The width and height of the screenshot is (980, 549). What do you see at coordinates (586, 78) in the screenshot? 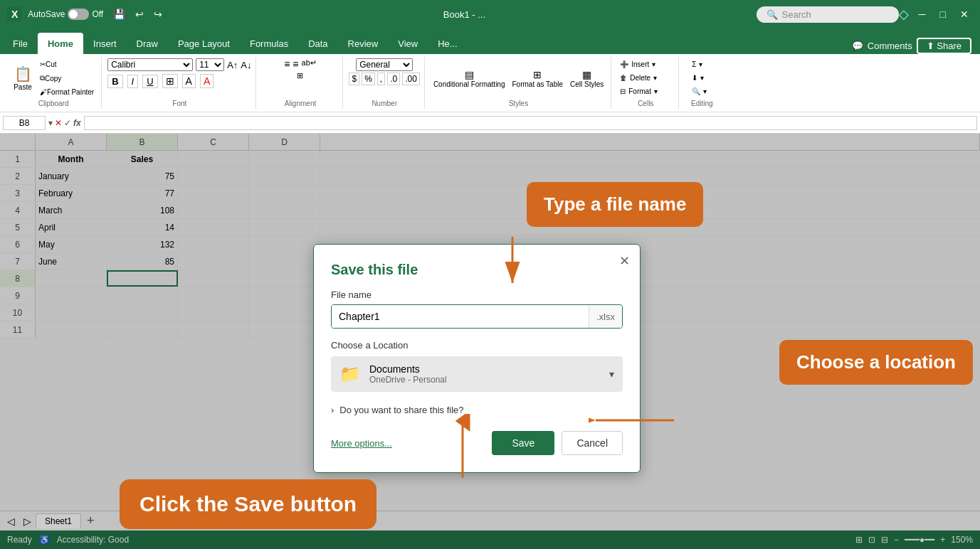
I see `cell-styles-button: ▦ Cell Styles` at bounding box center [586, 78].